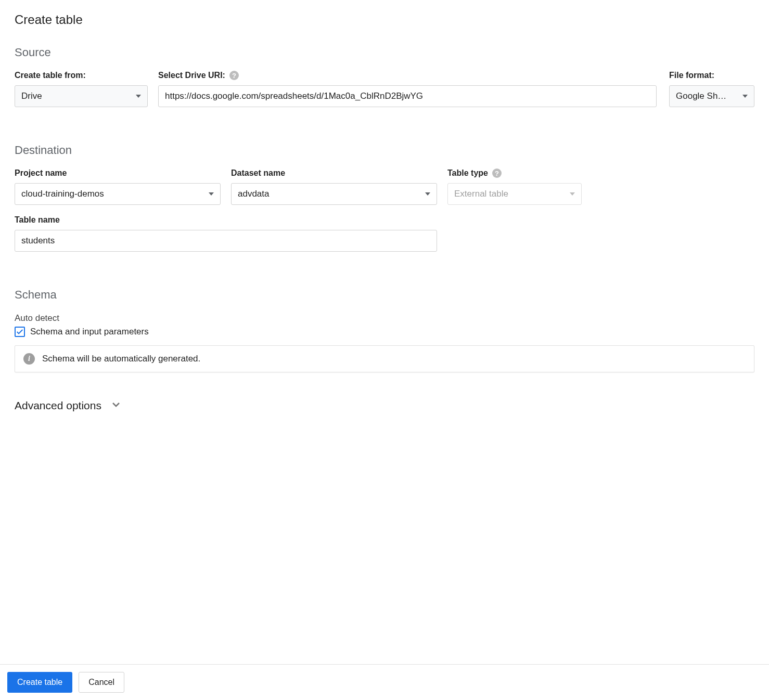 This screenshot has width=769, height=700. Describe the element at coordinates (468, 173) in the screenshot. I see `table-type-label: Table type` at that location.